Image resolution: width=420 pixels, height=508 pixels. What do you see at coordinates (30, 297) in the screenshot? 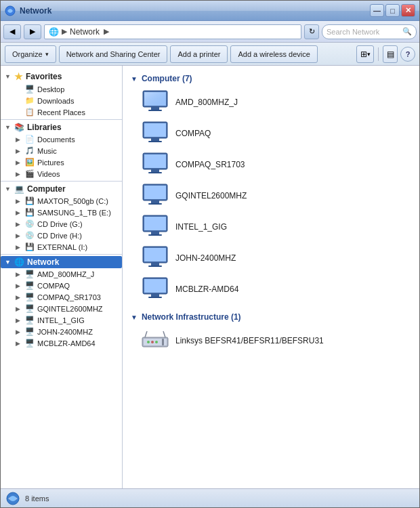
I see `compaqsr-icon: 🖥️` at bounding box center [30, 297].